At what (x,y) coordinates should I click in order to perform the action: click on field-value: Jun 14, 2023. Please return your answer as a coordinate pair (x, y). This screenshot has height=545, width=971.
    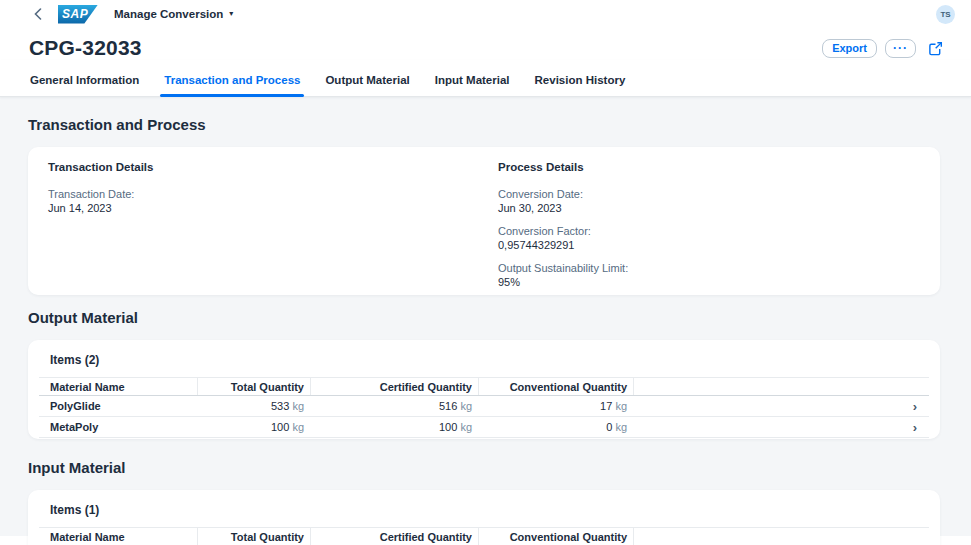
    Looking at the image, I should click on (273, 208).